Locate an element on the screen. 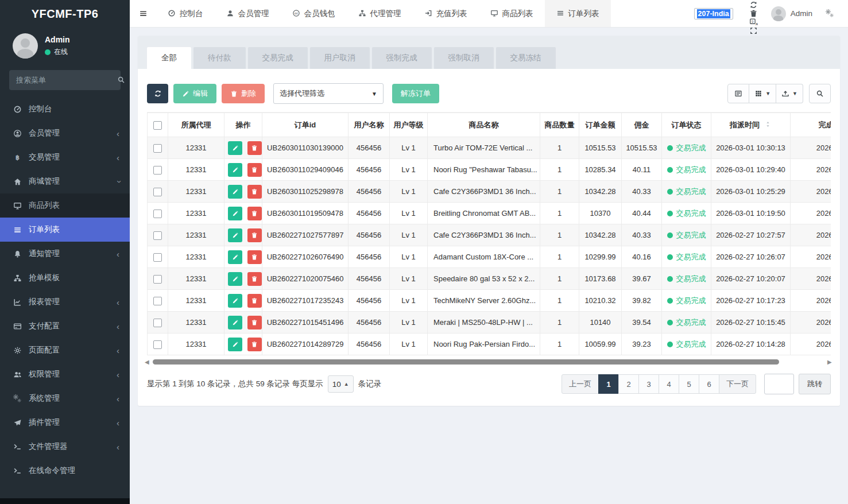 Image resolution: width=848 pixels, height=504 pixels. sidebar-menu-item: 控制台 is located at coordinates (65, 109).